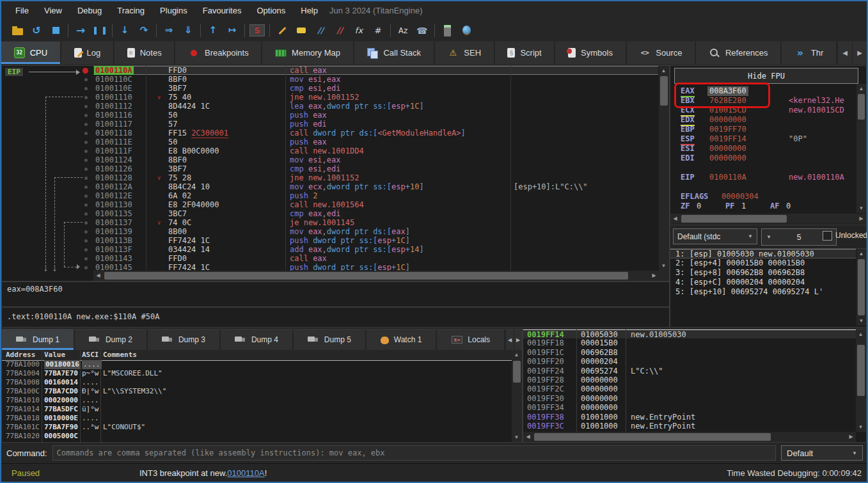 The image size is (868, 483). Describe the element at coordinates (257, 340) in the screenshot. I see `dump-tab-dump-4: Dump 4` at that location.